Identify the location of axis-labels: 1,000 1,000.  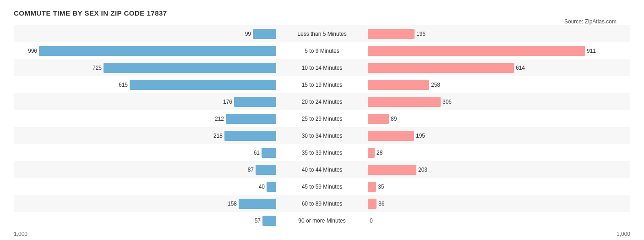
(322, 234).